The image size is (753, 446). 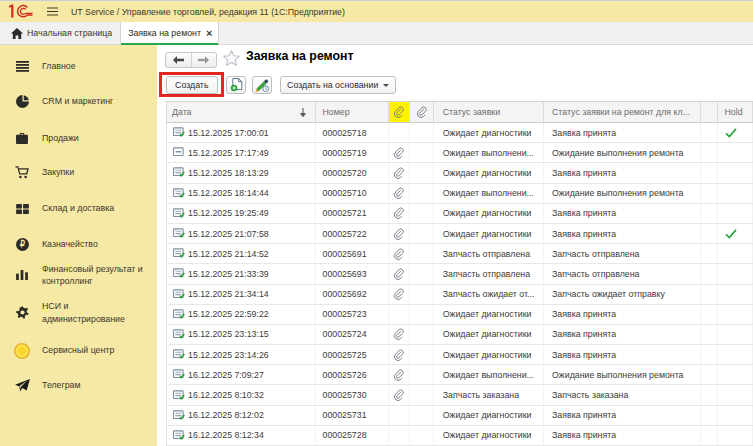 I want to click on cell-number: 000025728, so click(x=352, y=436).